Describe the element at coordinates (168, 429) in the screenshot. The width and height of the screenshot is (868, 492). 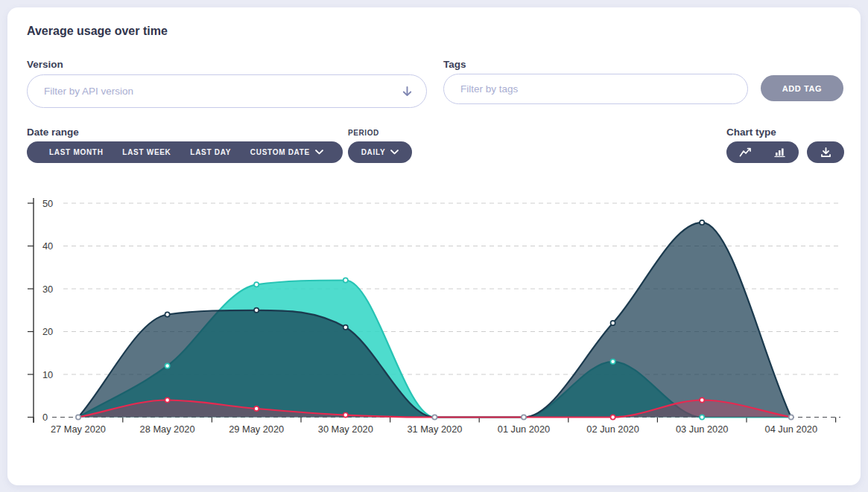
I see `svg-text: 28 May 2020` at that location.